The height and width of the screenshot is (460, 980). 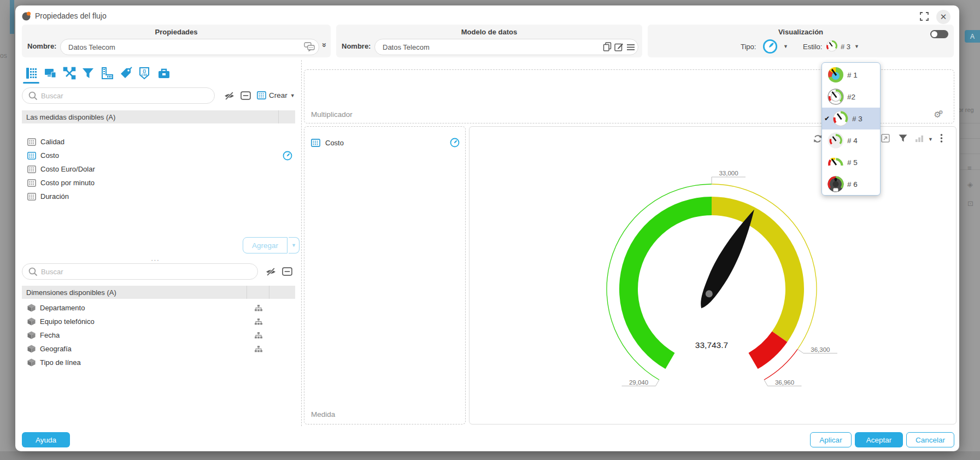 What do you see at coordinates (33, 96) in the screenshot?
I see `search-icon` at bounding box center [33, 96].